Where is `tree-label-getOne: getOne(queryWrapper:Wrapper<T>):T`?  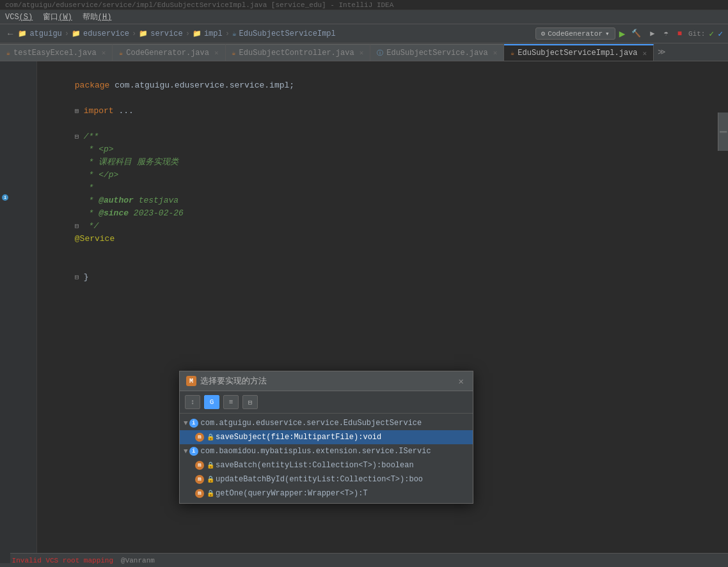
tree-label-getOne: getOne(queryWrapper:Wrapper<T>):T is located at coordinates (292, 493).